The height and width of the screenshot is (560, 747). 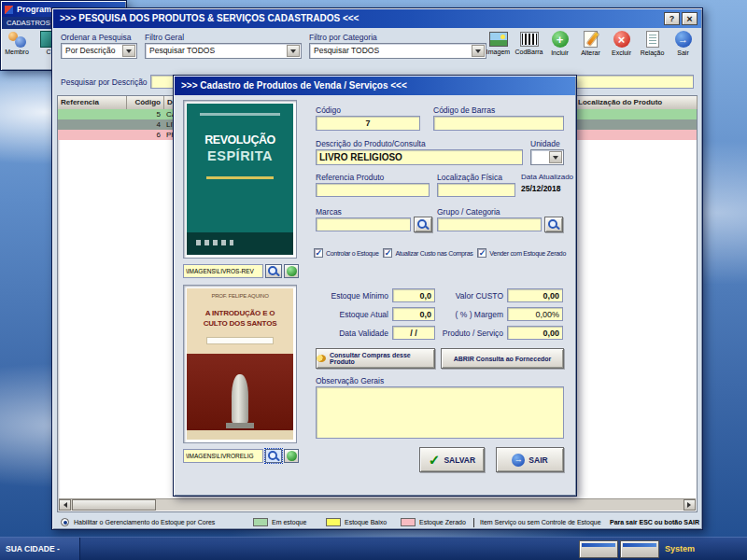 What do you see at coordinates (452, 459) in the screenshot?
I see `salvar-button: ✓ SALVAR` at bounding box center [452, 459].